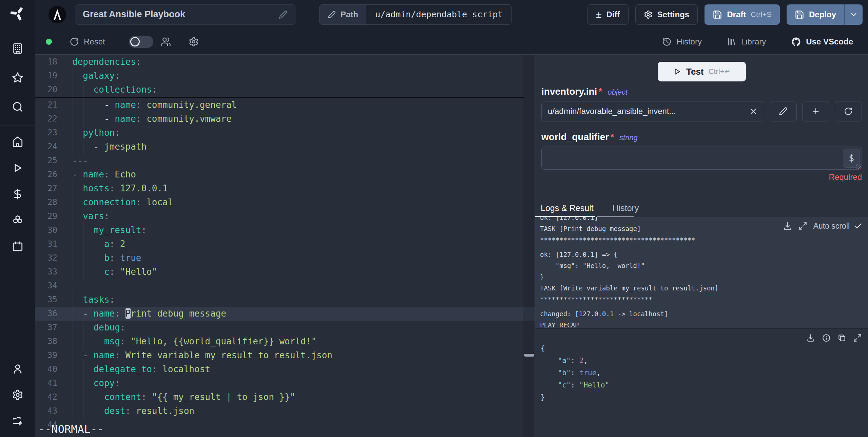 The width and height of the screenshot is (868, 437). I want to click on user-icon, so click(18, 369).